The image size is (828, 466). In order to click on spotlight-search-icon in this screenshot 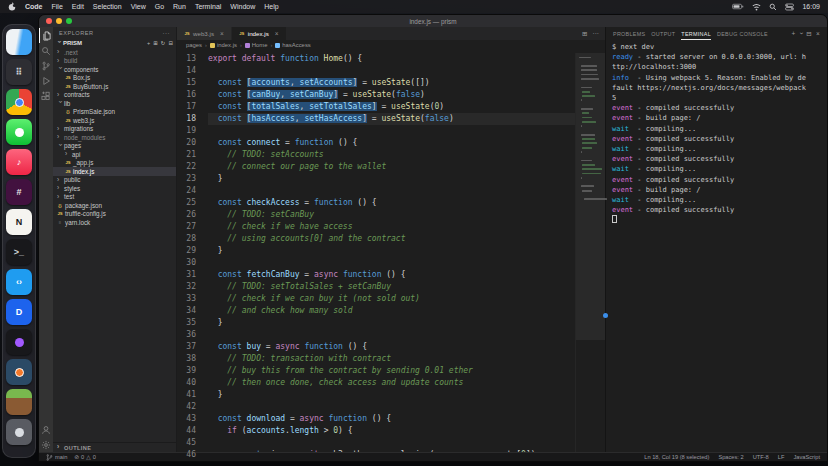, I will do `click(773, 7)`.